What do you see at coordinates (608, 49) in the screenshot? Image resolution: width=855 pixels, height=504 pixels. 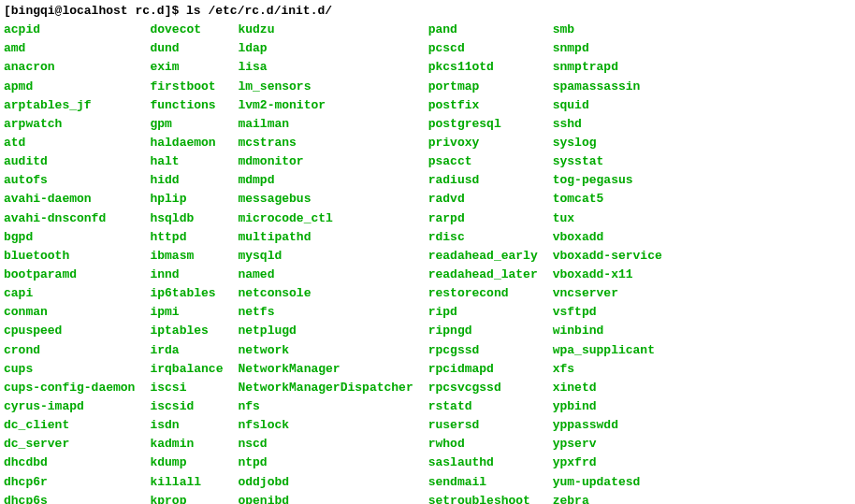 I see `file-entry: snmpd` at bounding box center [608, 49].